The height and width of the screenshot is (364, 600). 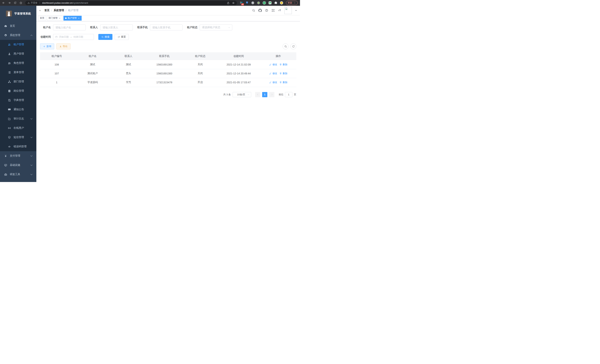 I want to click on github-button, so click(x=260, y=10).